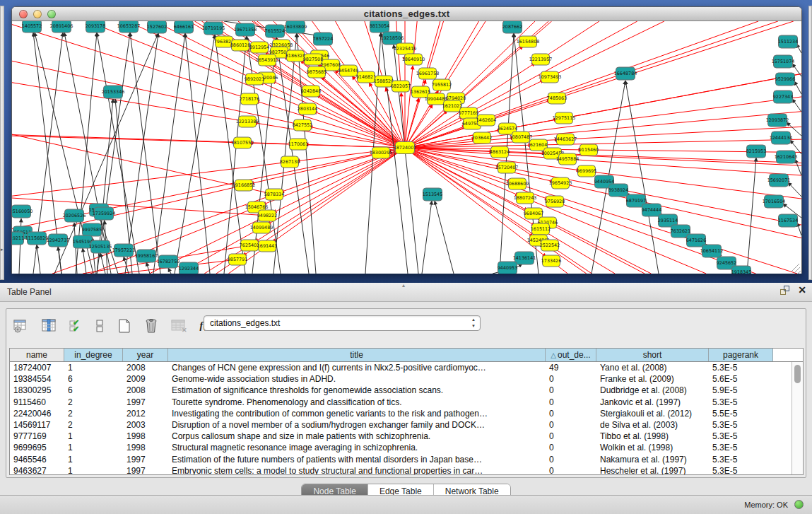 The width and height of the screenshot is (812, 514). I want to click on table-cell: Tourette syndrome. Phenomenology and cla…, so click(357, 402).